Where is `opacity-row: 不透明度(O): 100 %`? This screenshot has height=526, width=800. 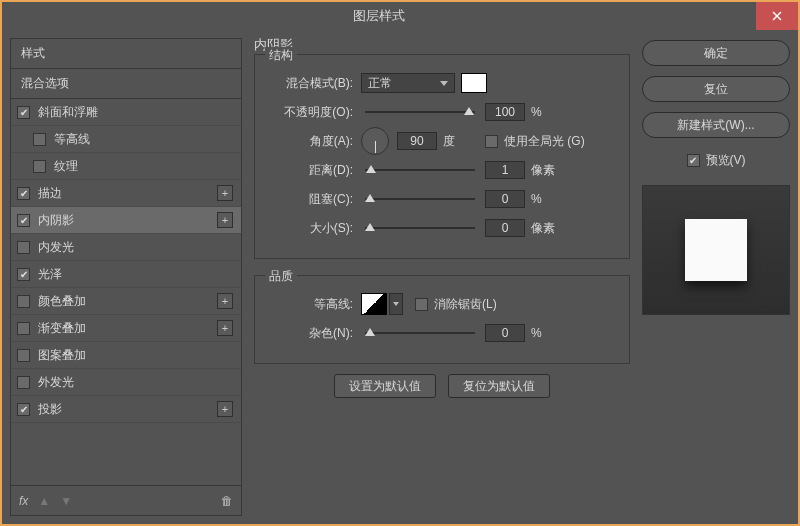 opacity-row: 不透明度(O): 100 % is located at coordinates (442, 112).